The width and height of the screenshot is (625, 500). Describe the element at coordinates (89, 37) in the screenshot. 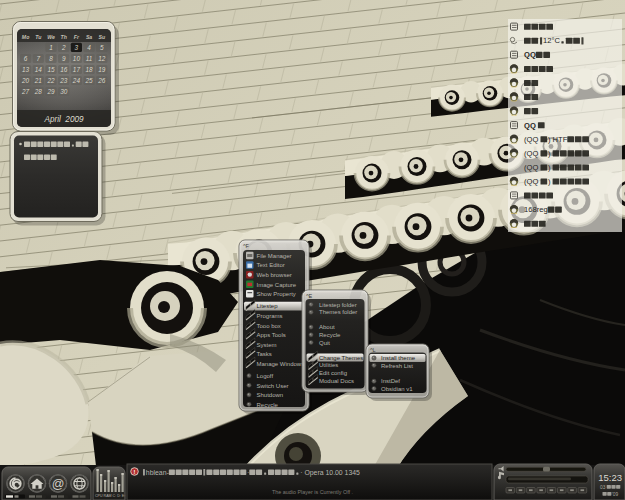

I see `svg-text: Sa` at that location.